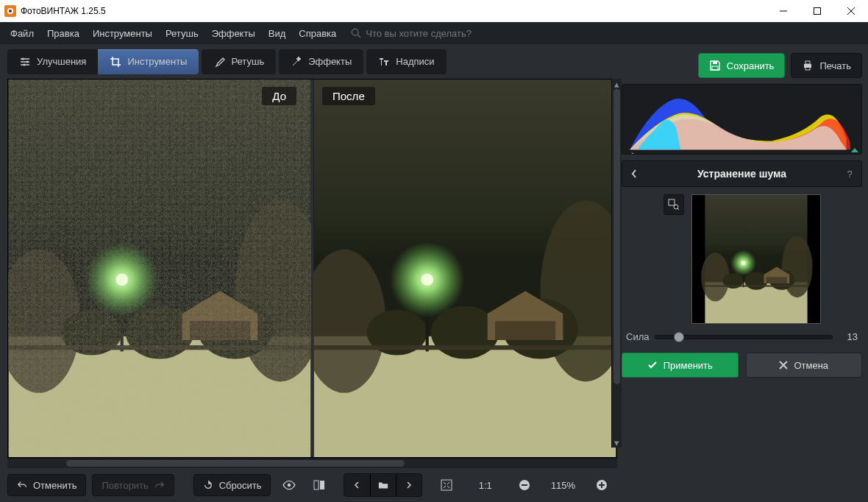 This screenshot has width=868, height=502. I want to click on print-label: Печать, so click(836, 66).